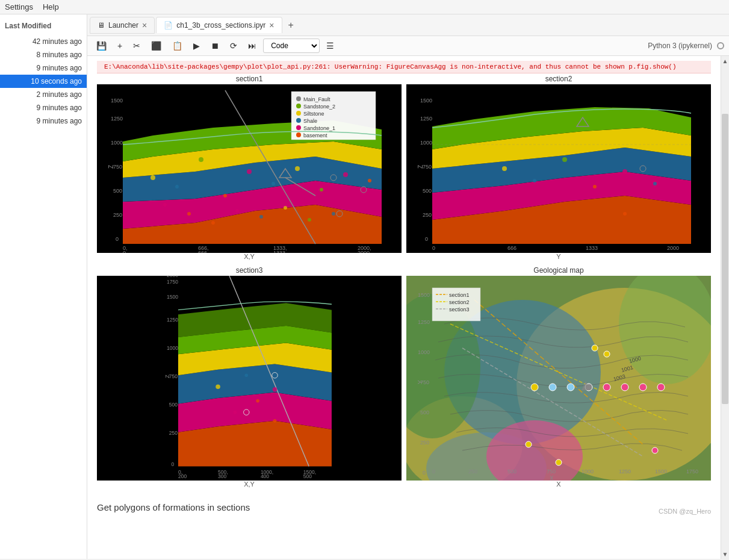  What do you see at coordinates (692, 471) in the screenshot?
I see `svg-text: 1750` at bounding box center [692, 471].